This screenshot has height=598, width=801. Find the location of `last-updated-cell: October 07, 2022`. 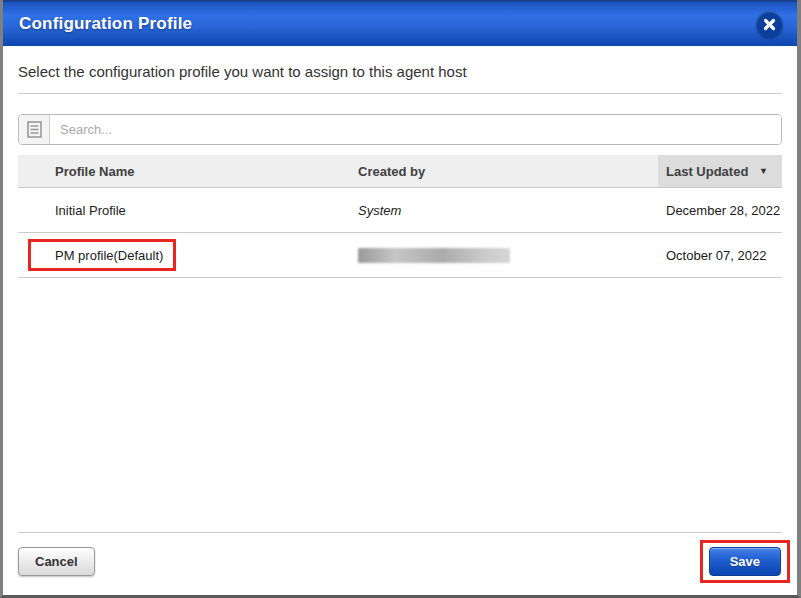

last-updated-cell: October 07, 2022 is located at coordinates (720, 256).